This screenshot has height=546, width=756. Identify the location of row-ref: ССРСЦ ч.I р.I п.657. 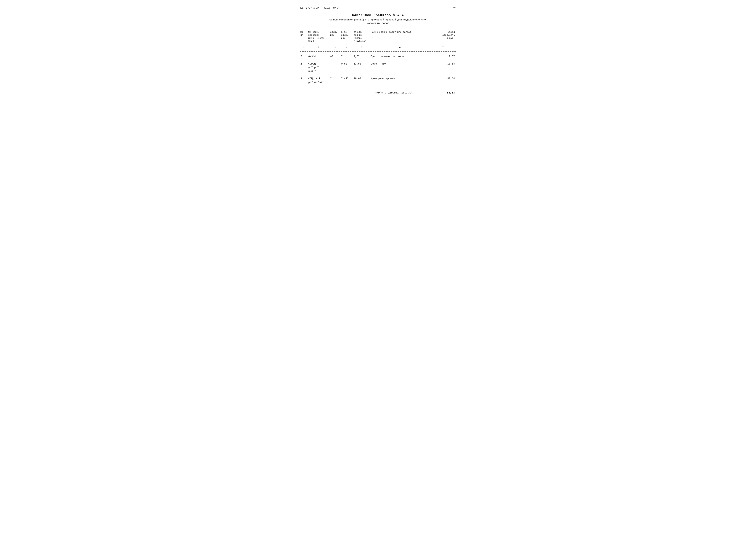
(319, 68).